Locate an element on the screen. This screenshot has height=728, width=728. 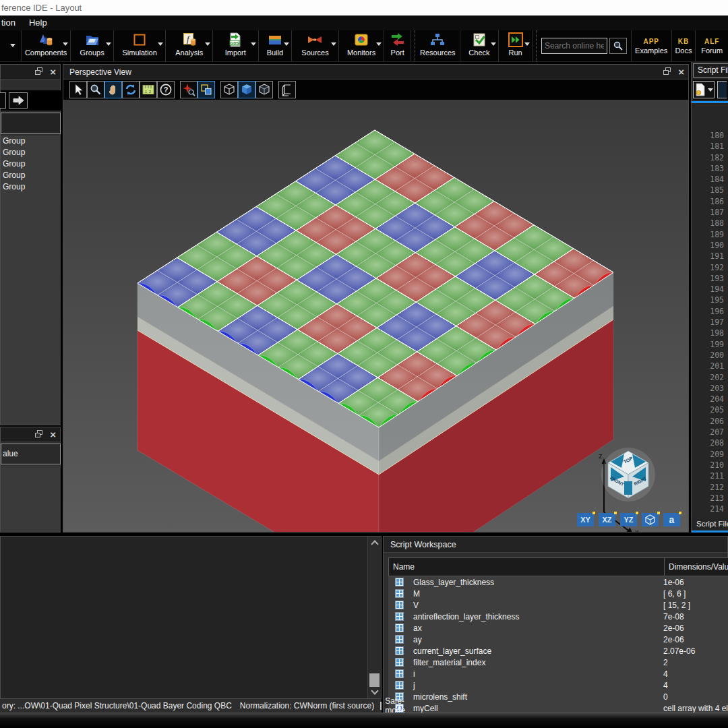
toolbar-button-analysis: f Analysis is located at coordinates (189, 46).